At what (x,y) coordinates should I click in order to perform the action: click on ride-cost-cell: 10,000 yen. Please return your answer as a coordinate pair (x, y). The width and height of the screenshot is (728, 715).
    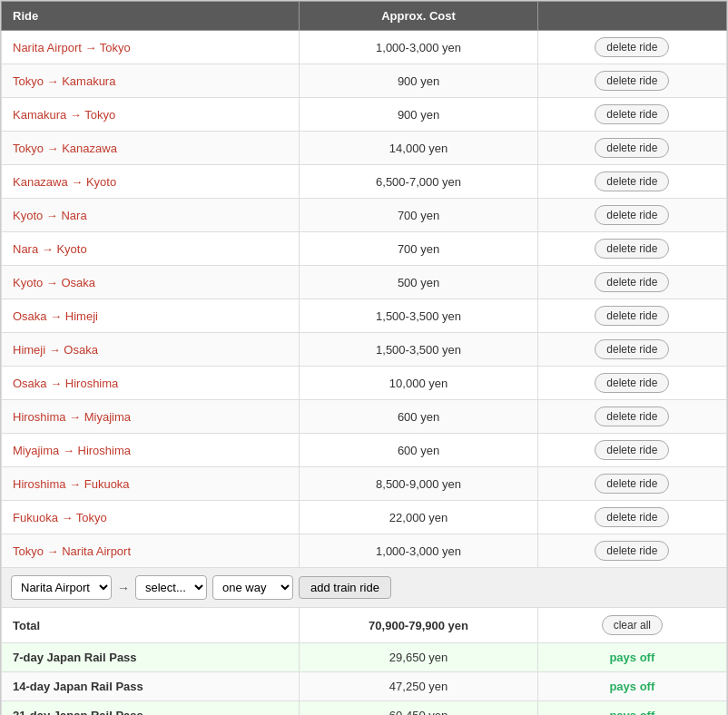
    Looking at the image, I should click on (418, 383).